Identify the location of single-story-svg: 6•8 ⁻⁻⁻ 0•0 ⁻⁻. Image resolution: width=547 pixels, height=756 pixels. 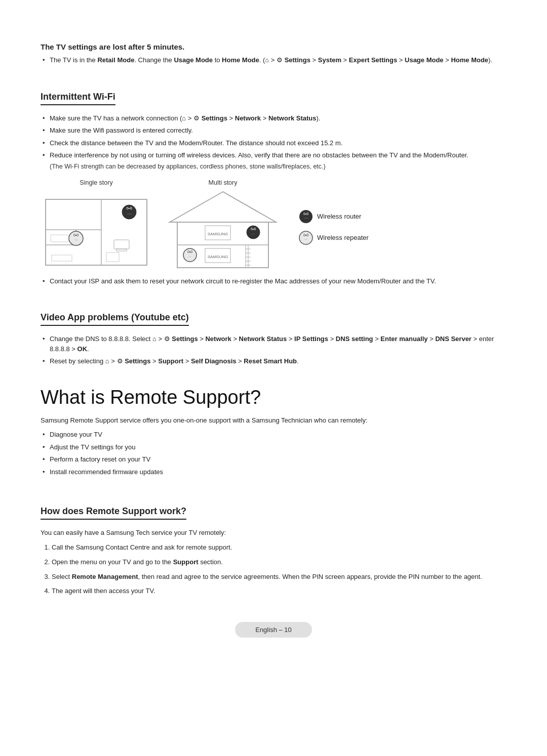
(96, 230).